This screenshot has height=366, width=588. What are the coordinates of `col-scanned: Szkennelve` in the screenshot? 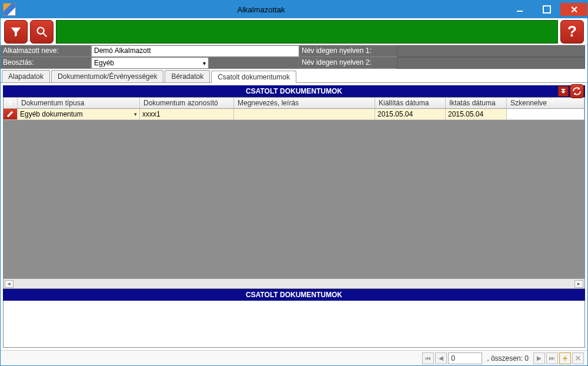 It's located at (546, 103).